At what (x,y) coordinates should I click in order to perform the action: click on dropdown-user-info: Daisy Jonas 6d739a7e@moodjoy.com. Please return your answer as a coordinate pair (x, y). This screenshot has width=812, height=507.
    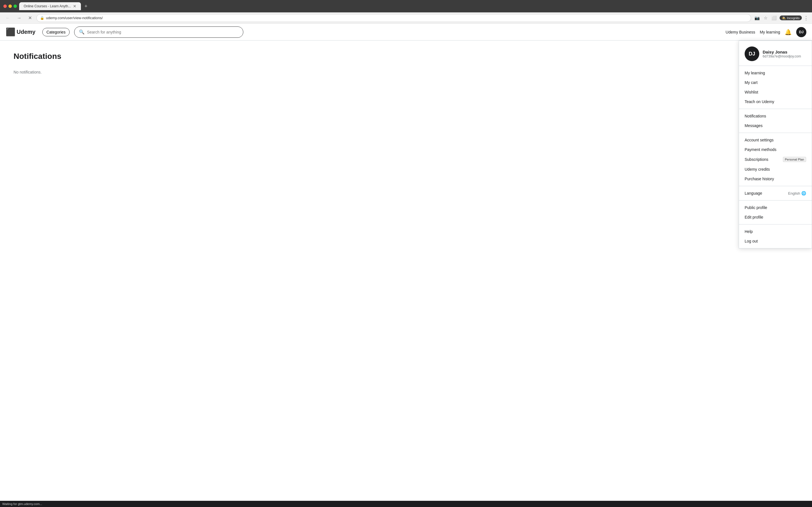
    Looking at the image, I should click on (782, 54).